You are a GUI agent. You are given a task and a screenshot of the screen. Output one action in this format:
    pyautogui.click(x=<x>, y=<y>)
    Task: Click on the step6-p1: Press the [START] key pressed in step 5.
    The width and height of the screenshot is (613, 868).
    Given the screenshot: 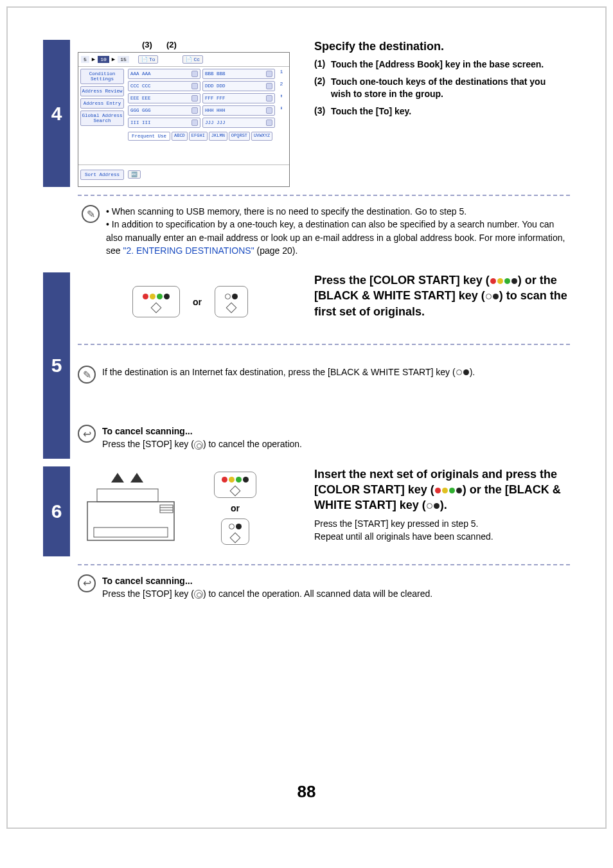 What is the action you would take?
    pyautogui.click(x=442, y=524)
    